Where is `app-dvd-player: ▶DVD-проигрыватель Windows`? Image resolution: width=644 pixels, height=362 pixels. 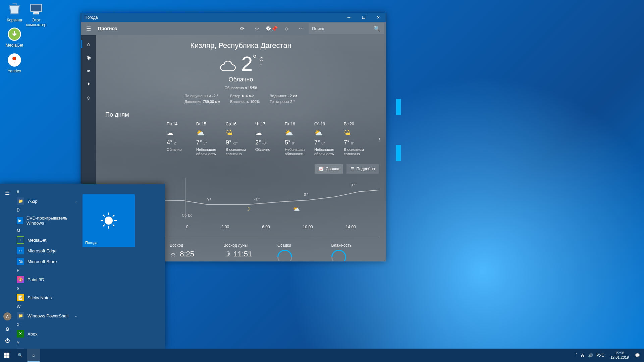
app-dvd-player: ▶DVD-проигрыватель Windows is located at coordinates (47, 221).